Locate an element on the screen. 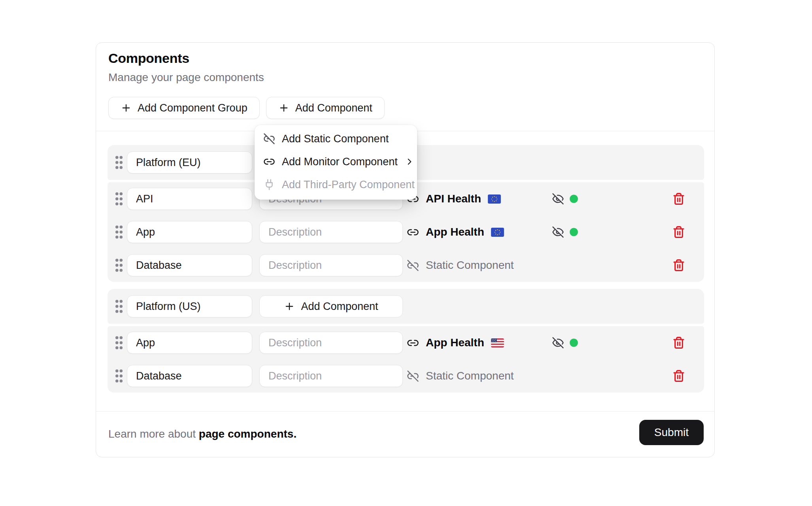 The height and width of the screenshot is (506, 812). plug-icon is located at coordinates (269, 185).